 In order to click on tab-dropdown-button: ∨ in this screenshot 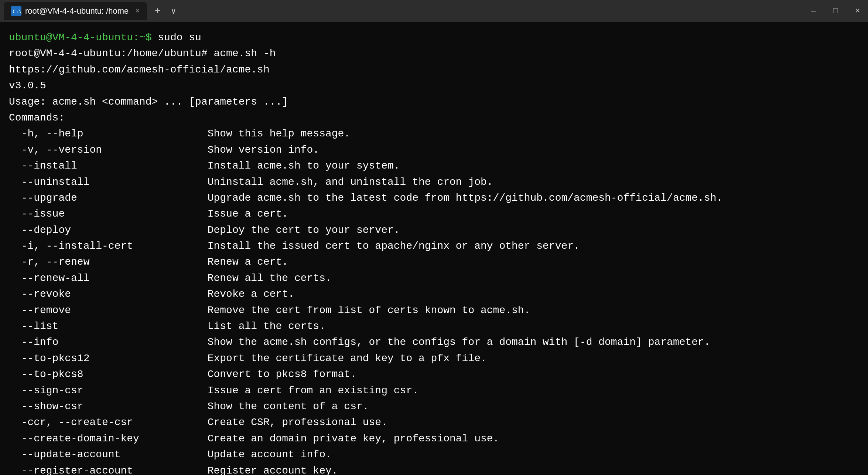, I will do `click(174, 11)`.